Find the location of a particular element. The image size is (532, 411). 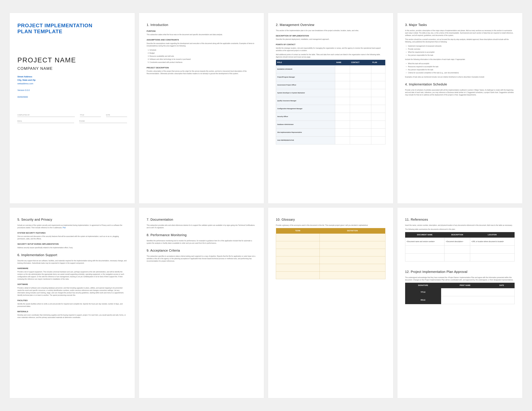

table-cell: <Document name and version number> is located at coordinates (425, 242).